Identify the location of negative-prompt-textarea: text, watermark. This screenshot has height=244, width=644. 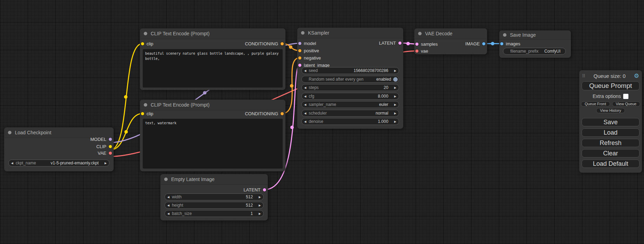
(213, 144).